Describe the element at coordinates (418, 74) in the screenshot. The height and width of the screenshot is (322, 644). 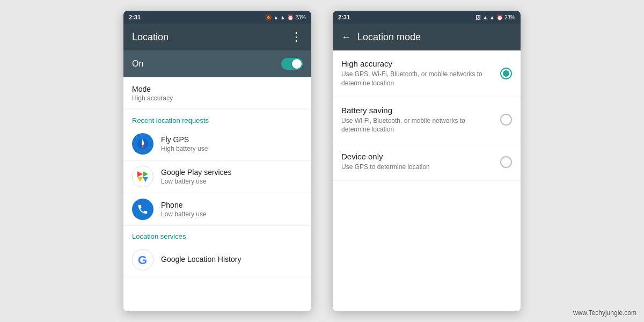
I see `high-accuracy-text: High accuracy Use GPS, Wi-Fi, Bluetooth,…` at that location.